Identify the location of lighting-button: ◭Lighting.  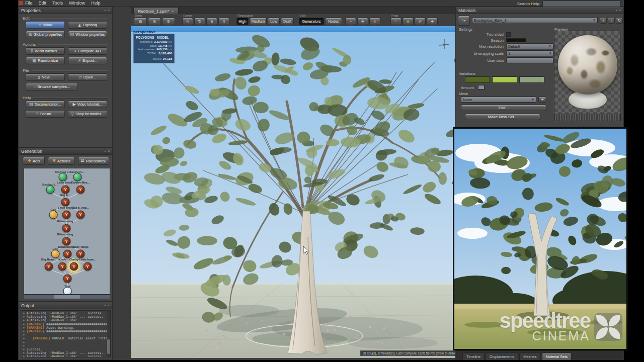
(88, 25).